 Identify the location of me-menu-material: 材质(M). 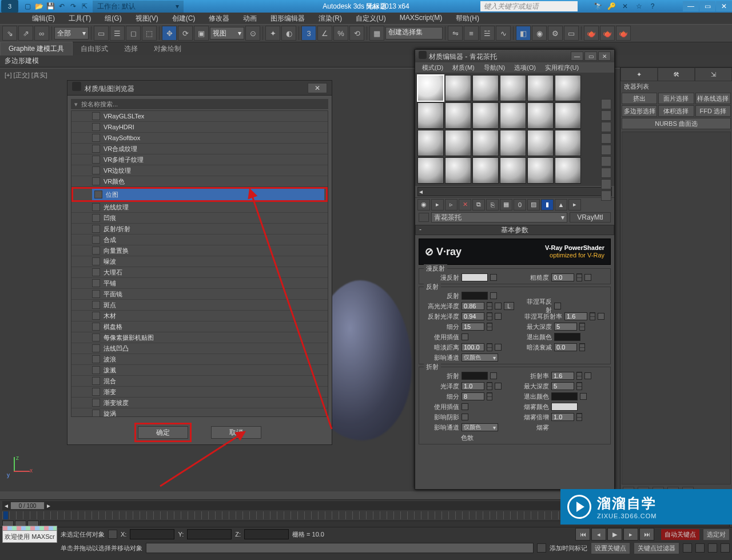
(463, 67).